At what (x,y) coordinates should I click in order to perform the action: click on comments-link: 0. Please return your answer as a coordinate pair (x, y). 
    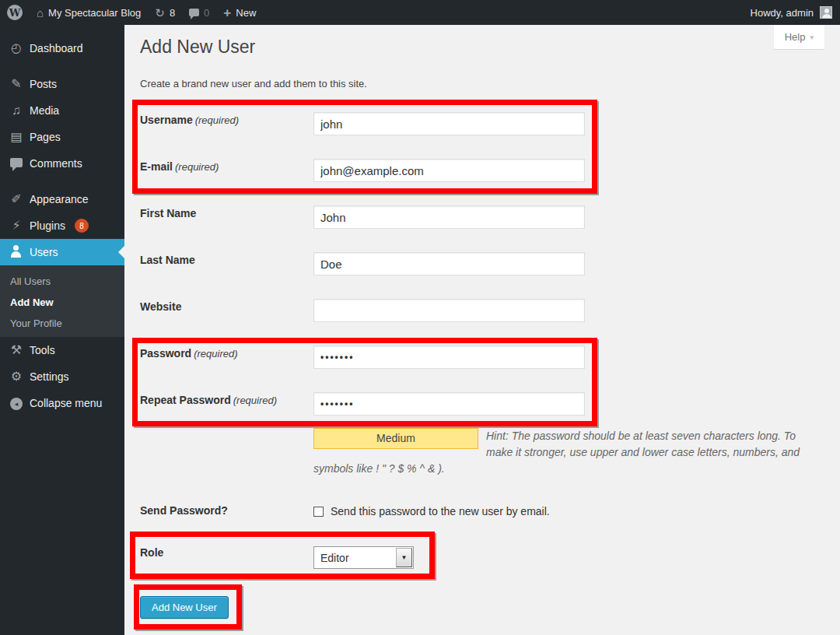
    Looking at the image, I should click on (199, 12).